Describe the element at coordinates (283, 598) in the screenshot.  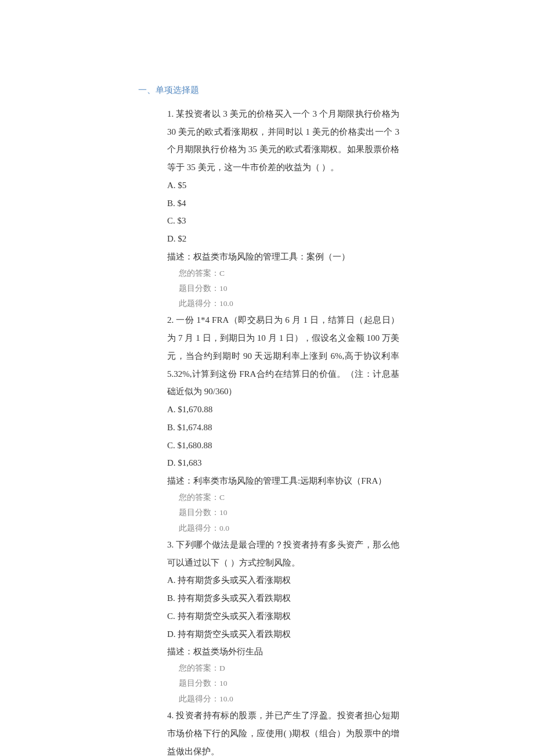
I see `question-option: B. 持有期货多头或买入看跌期权` at that location.